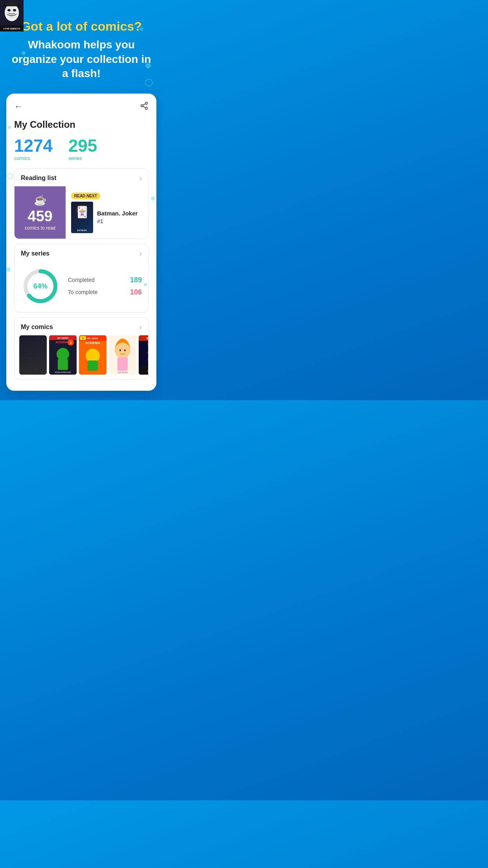 The image size is (488, 868). Describe the element at coordinates (33, 158) in the screenshot. I see `comics-label: comics` at that location.